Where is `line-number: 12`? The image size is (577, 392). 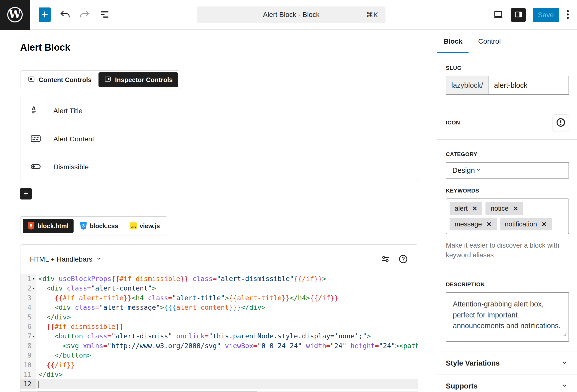
line-number: 12 is located at coordinates (26, 384).